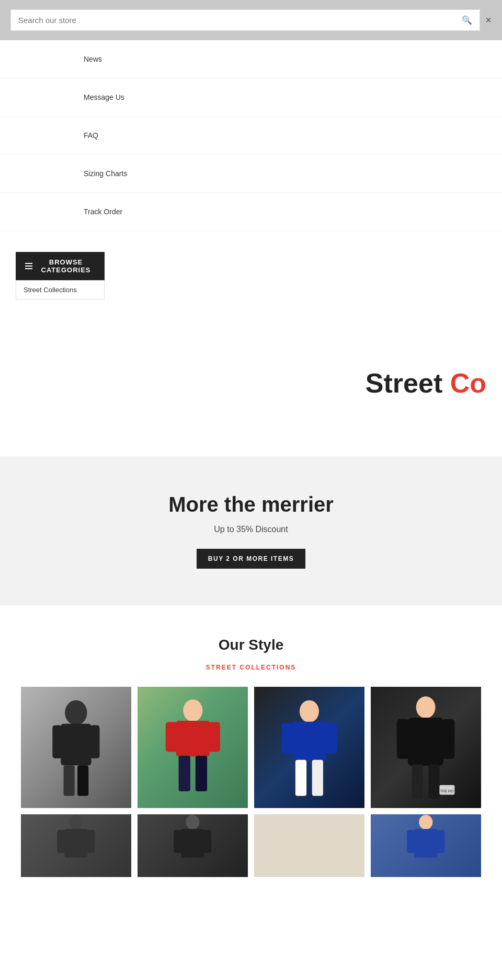 The image size is (502, 980). Describe the element at coordinates (60, 266) in the screenshot. I see `browse-categories-button: BROWSE CATEGORIES` at that location.